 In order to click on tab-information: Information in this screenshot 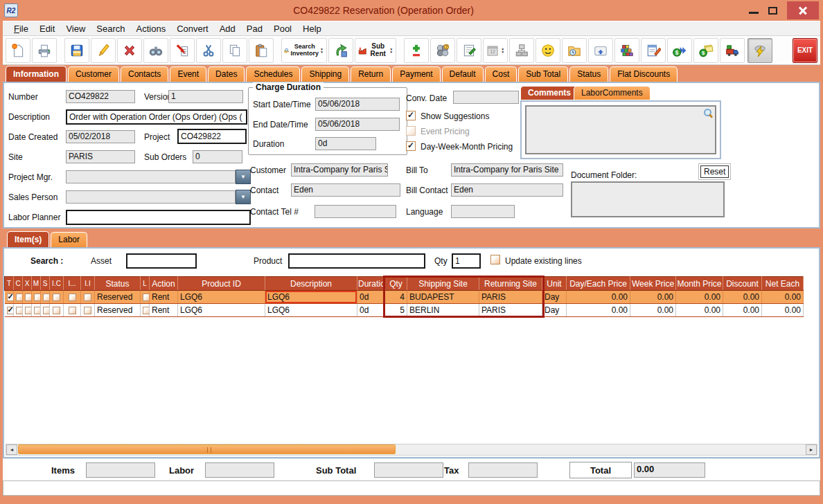, I will do `click(36, 73)`.